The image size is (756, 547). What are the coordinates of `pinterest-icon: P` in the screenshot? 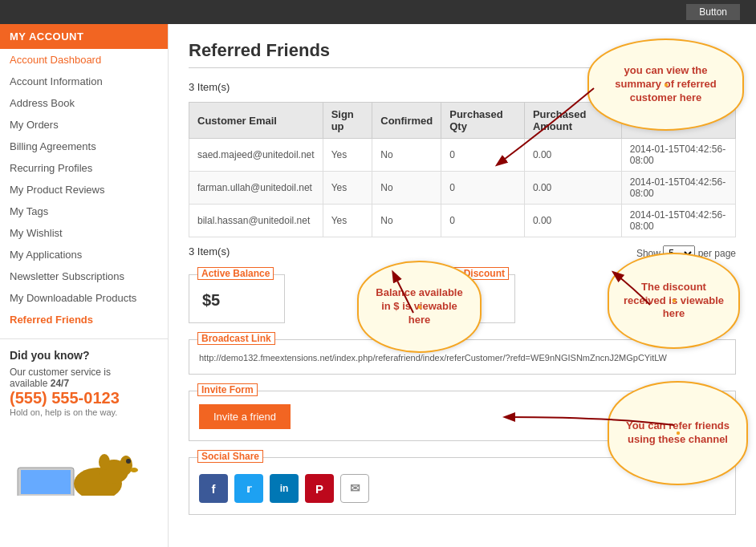 It's located at (319, 488).